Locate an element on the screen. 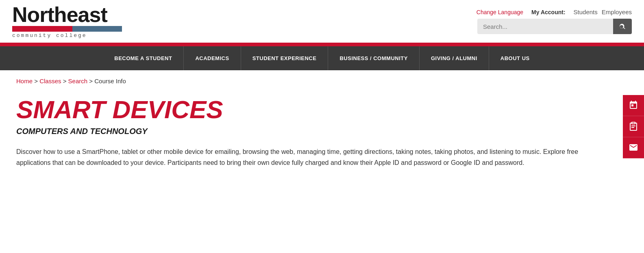  course-title: SMART DEVICES is located at coordinates (301, 110).